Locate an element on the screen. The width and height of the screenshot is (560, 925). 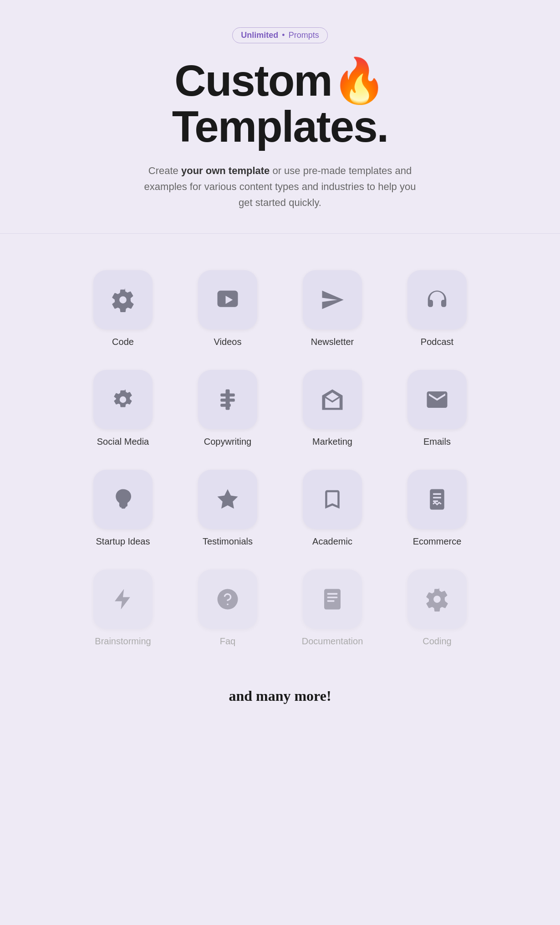
documentation-icon-box is located at coordinates (332, 599).